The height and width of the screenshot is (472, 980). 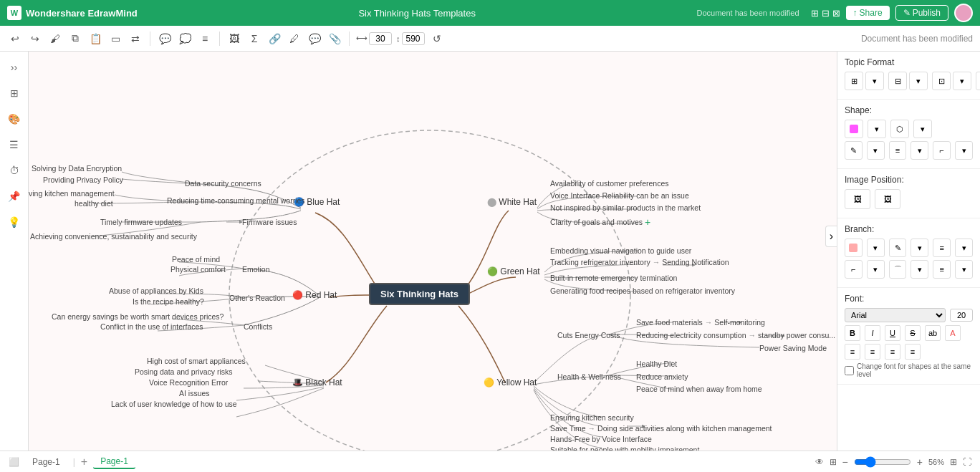 I want to click on branch-color-btn, so click(x=854, y=248).